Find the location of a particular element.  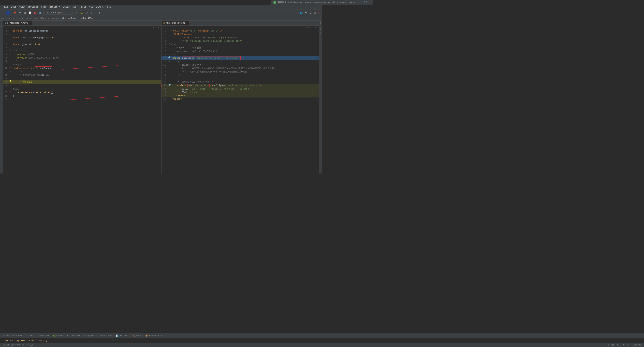

xml-line-19: 19 FROM `person` is located at coordinates (240, 92).